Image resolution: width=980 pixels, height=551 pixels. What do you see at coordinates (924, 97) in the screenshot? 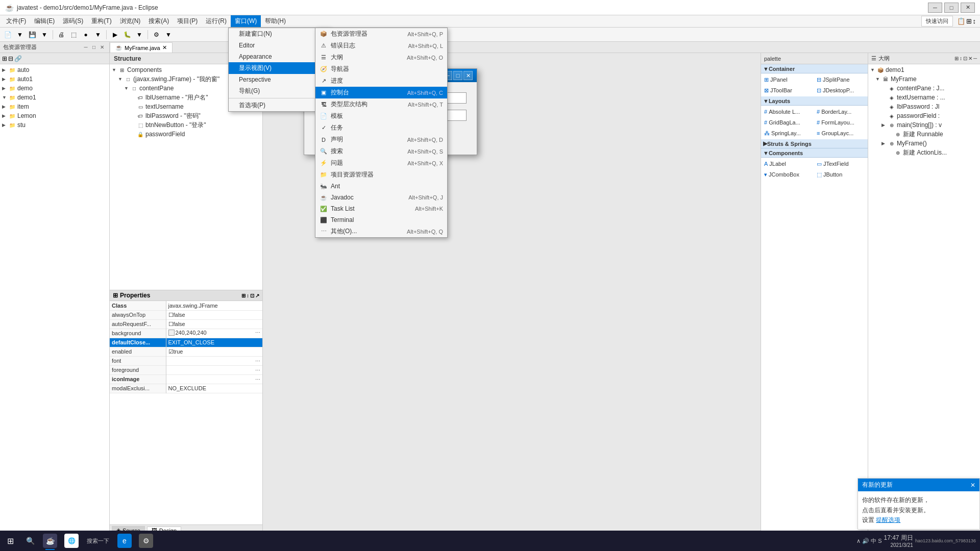
I see `outline-item-textusername: ◈ textUsername : ...` at bounding box center [924, 97].